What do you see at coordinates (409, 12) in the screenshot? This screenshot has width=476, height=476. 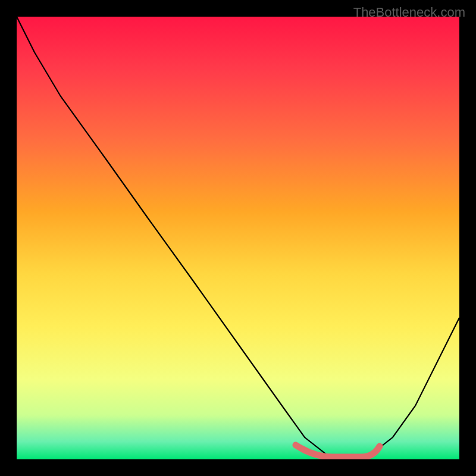 I see `watermark-label: TheBottleneck.com` at bounding box center [409, 12].